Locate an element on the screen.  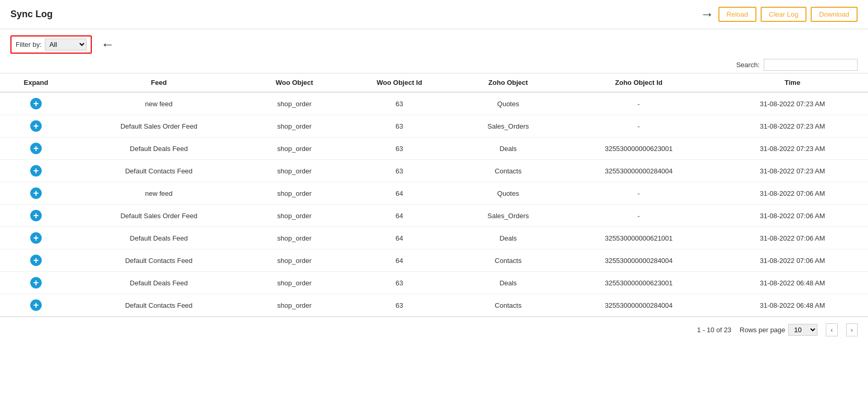
toolbar: Filter by: All Success Error ← is located at coordinates (434, 43).